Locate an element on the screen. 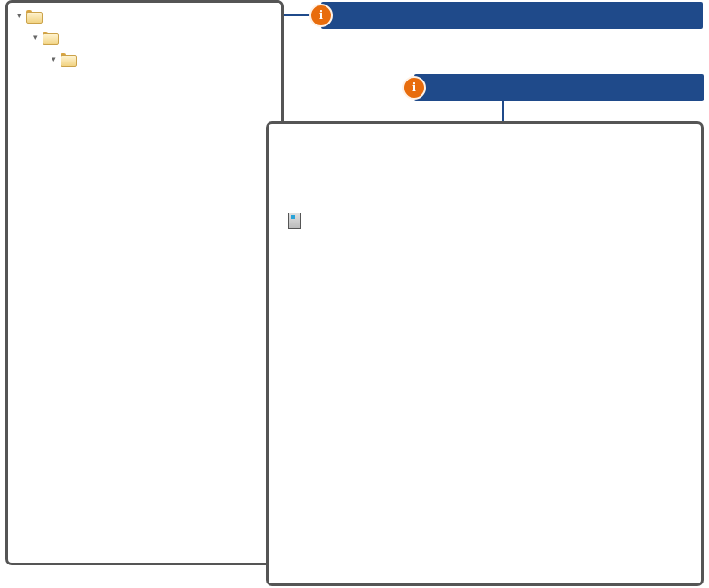 The image size is (709, 588). tree-item-summary: ▾ is located at coordinates (146, 59).